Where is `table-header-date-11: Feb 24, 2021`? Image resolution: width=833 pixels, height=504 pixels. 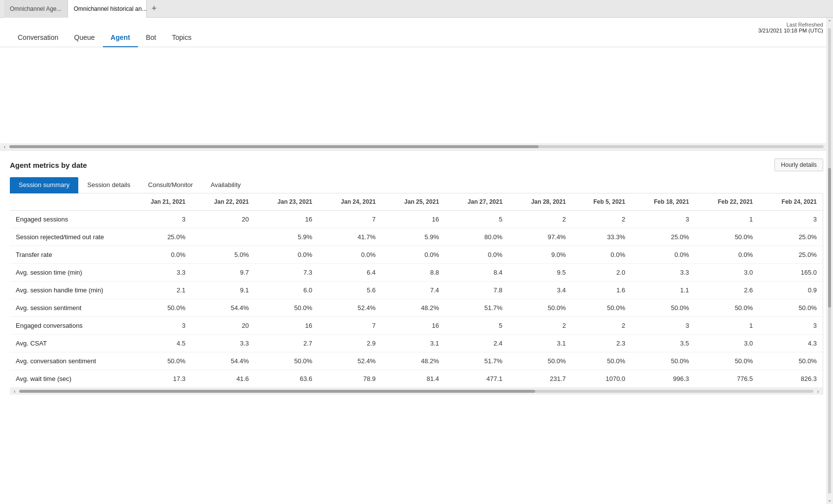 table-header-date-11: Feb 24, 2021 is located at coordinates (791, 202).